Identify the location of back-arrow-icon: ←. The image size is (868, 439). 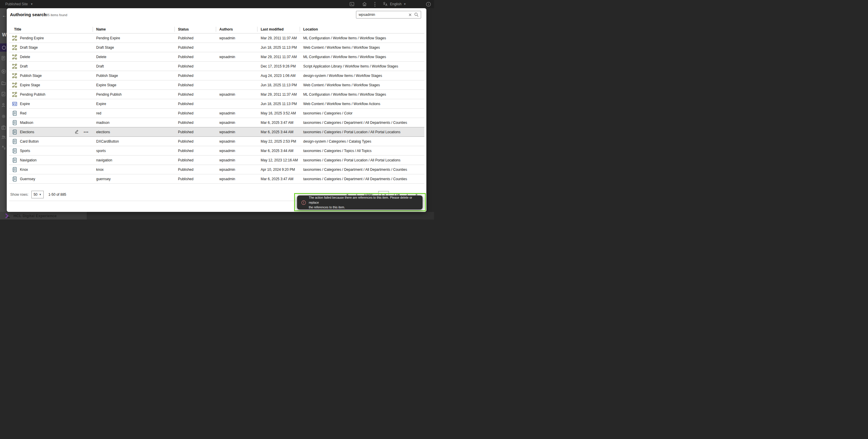
(4, 16).